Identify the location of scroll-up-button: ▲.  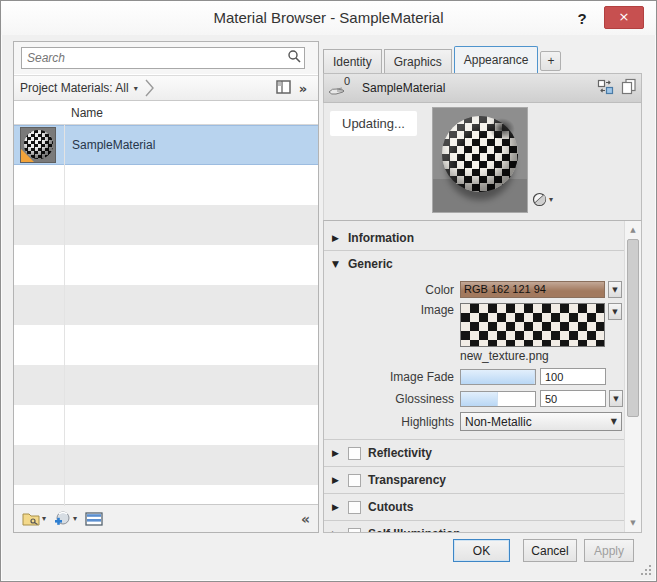
(633, 230).